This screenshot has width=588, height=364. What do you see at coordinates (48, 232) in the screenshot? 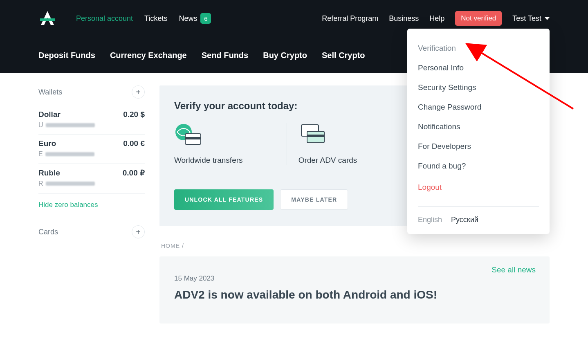
I see `cards-title: Cards` at bounding box center [48, 232].